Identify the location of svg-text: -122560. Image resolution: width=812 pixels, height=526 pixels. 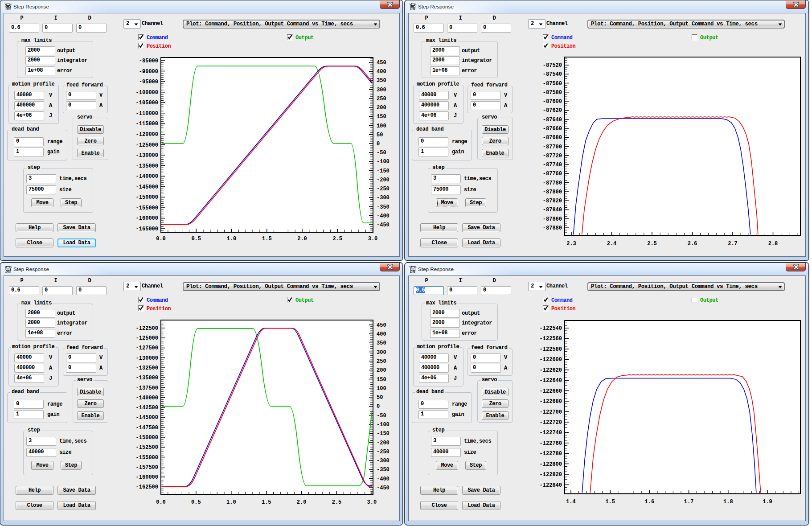
(551, 339).